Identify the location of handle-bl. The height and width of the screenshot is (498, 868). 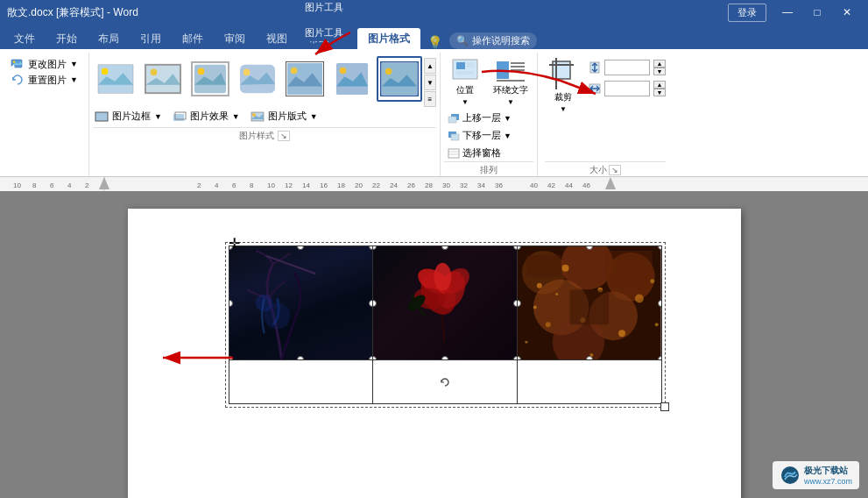
(231, 358).